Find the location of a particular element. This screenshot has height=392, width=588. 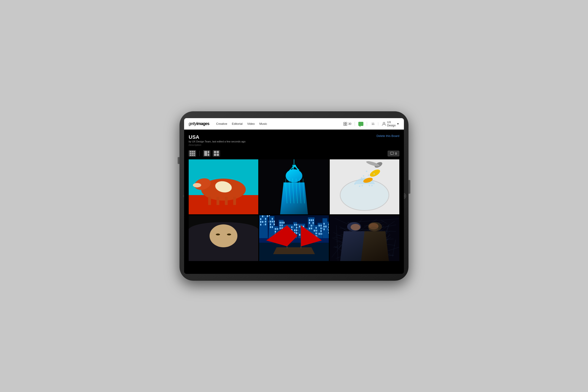

nav-link-music: Music is located at coordinates (263, 124).